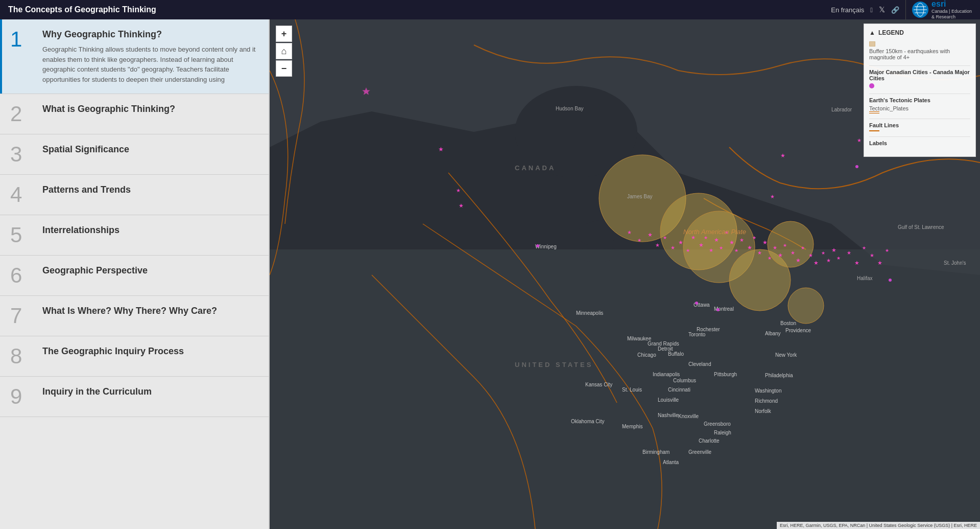 Image resolution: width=980 pixels, height=529 pixels. I want to click on twitter-icon: 𝕏, so click(882, 10).